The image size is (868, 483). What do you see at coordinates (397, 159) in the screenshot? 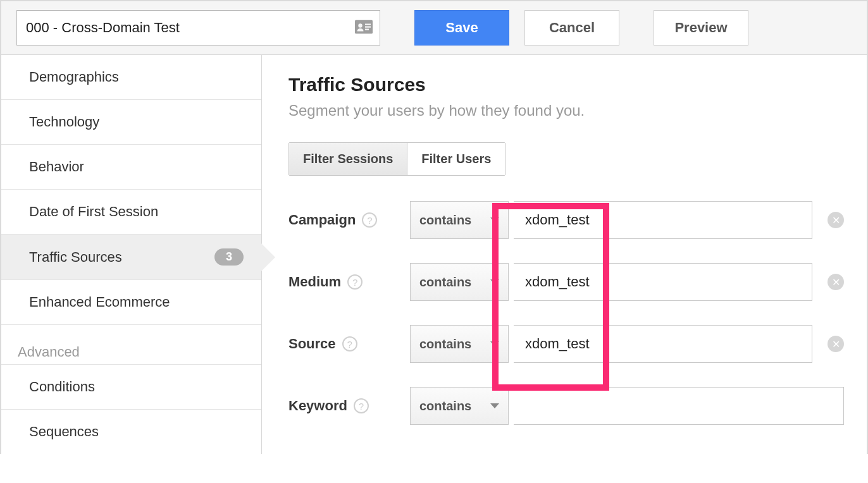
I see `filter-scope-toggle: Filter Sessions Filter Users` at bounding box center [397, 159].